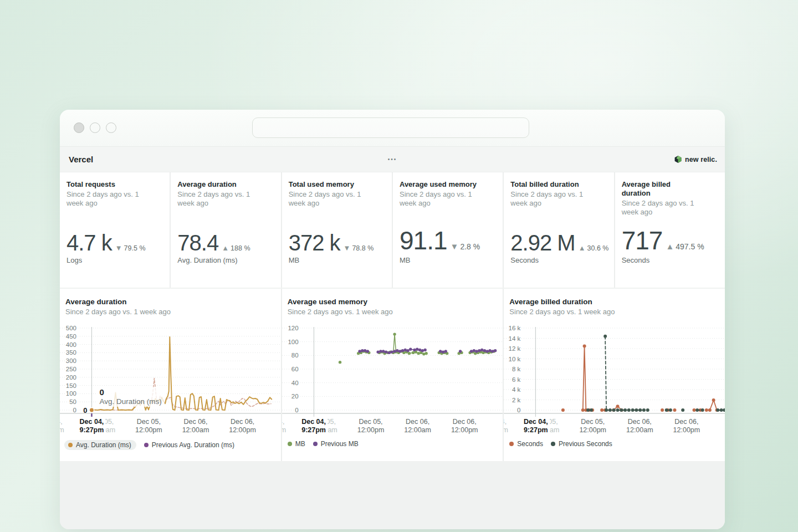 This screenshot has width=798, height=532. I want to click on stat-title: Total billed duration, so click(559, 185).